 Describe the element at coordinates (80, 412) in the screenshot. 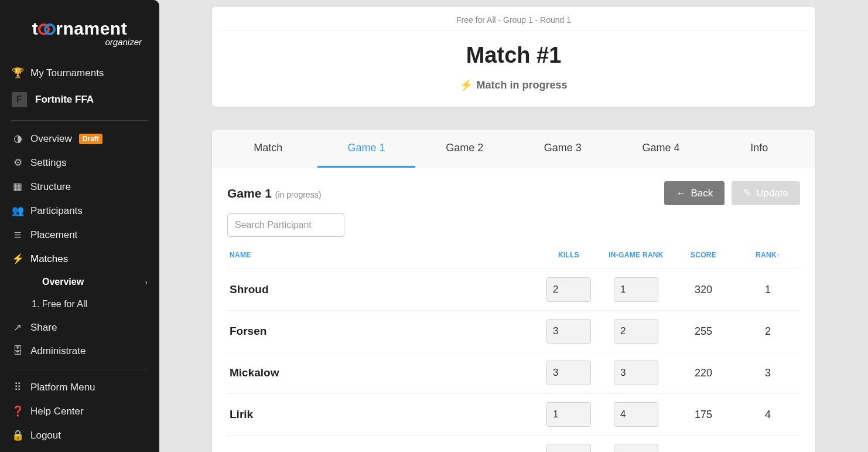

I see `sidebar-item-help-center: ❓ Help Center` at that location.